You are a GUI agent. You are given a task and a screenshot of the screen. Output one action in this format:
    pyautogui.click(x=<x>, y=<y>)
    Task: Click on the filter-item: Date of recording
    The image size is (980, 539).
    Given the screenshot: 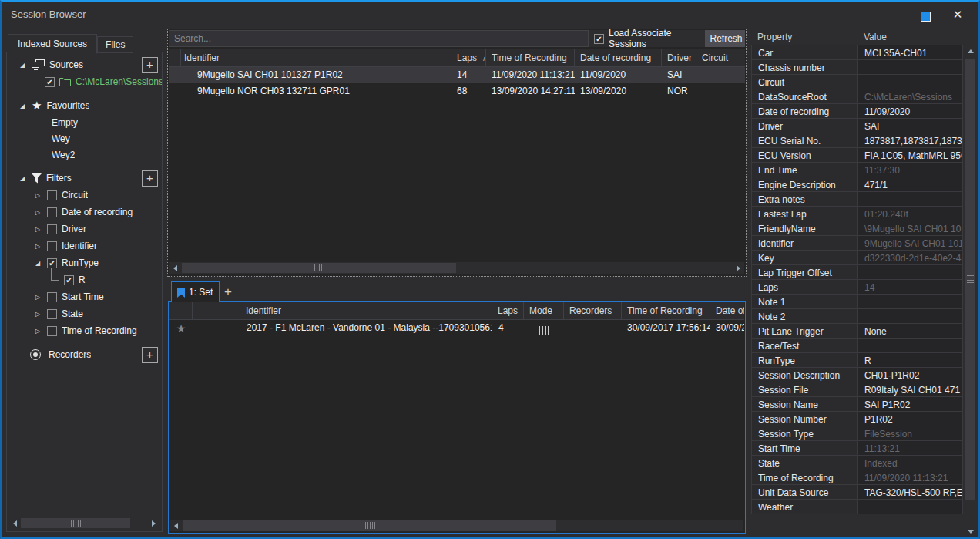 What is the action you would take?
    pyautogui.click(x=85, y=212)
    